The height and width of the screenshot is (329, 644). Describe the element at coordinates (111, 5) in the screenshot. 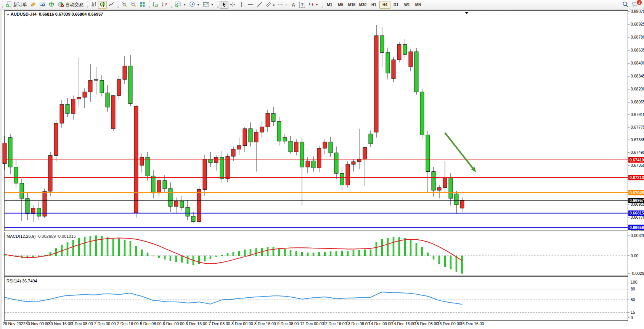

I see `line-chart-type-button` at that location.